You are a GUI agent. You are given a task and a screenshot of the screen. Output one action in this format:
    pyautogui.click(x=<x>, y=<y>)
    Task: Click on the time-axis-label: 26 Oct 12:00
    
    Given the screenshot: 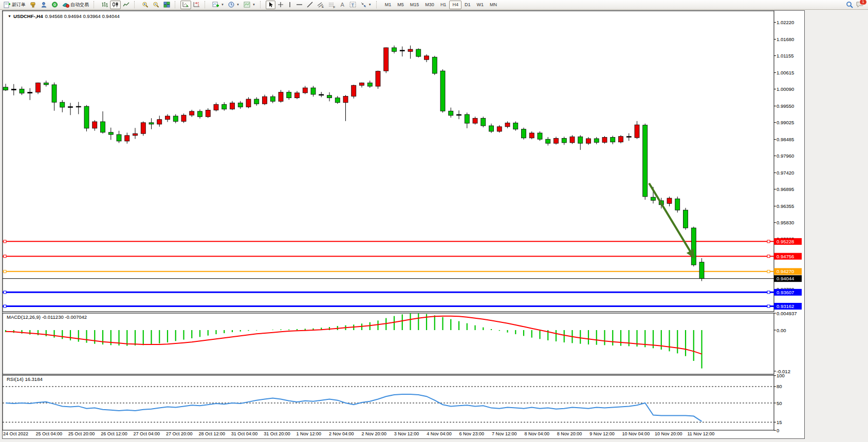 What is the action you would take?
    pyautogui.click(x=114, y=434)
    